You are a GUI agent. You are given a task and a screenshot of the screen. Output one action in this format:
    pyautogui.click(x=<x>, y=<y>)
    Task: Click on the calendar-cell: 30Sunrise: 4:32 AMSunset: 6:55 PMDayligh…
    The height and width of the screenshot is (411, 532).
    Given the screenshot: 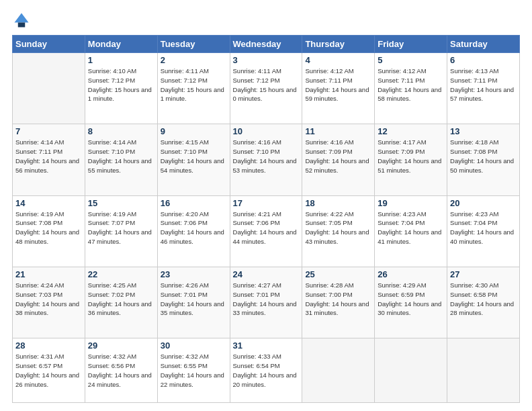 What is the action you would take?
    pyautogui.click(x=193, y=371)
    